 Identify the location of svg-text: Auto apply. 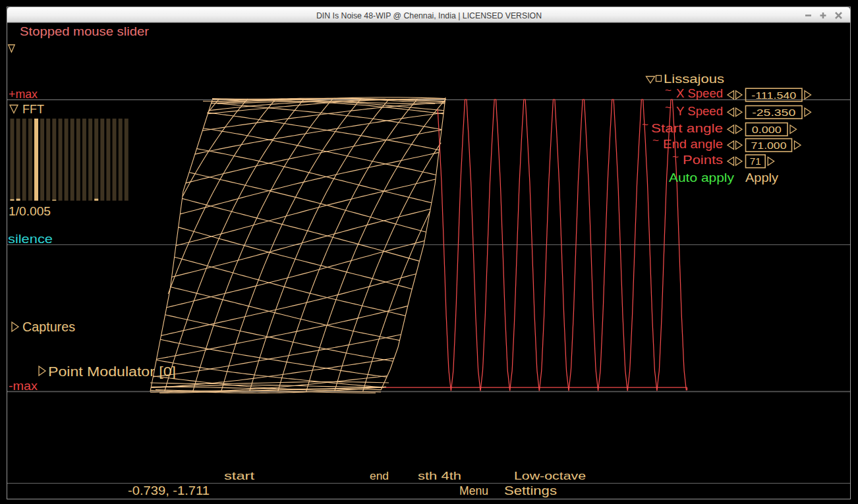
(702, 178).